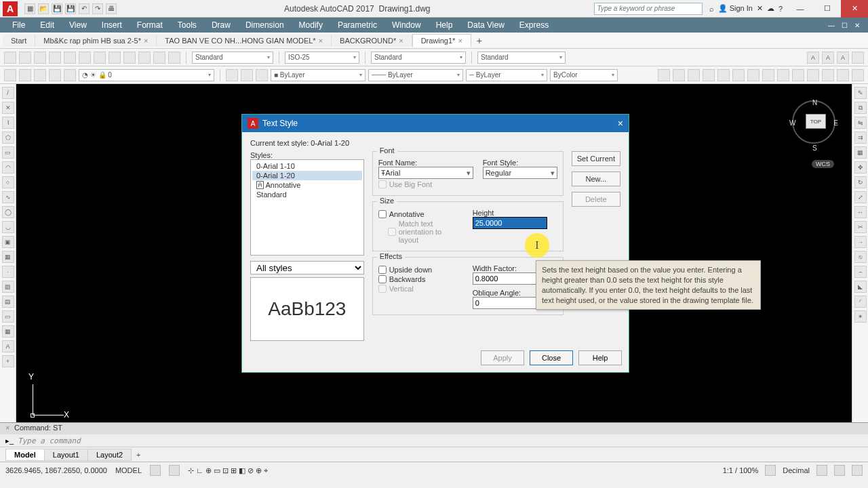  What do you see at coordinates (233, 58) in the screenshot?
I see `textstyle-combo: Standard` at bounding box center [233, 58].